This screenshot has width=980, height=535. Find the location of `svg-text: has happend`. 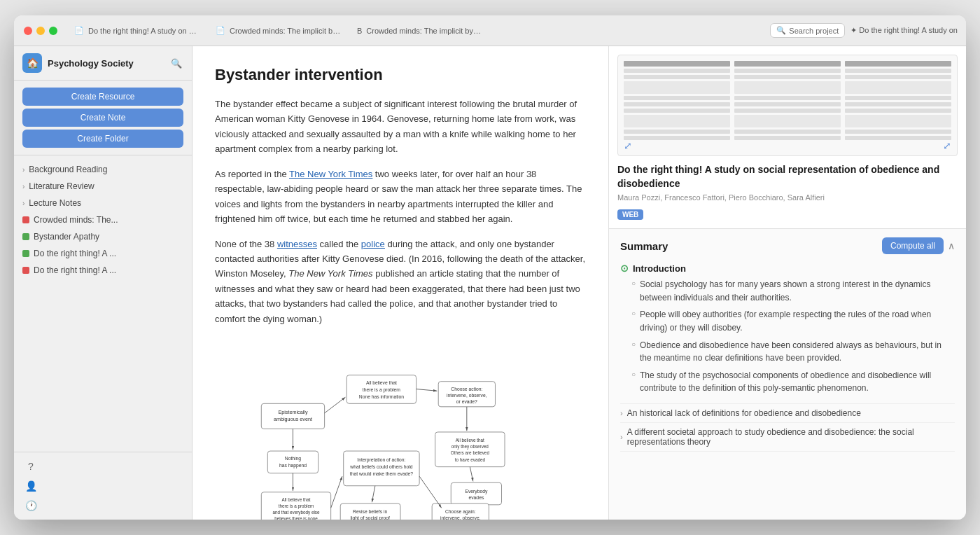

svg-text: has happend is located at coordinates (293, 466).